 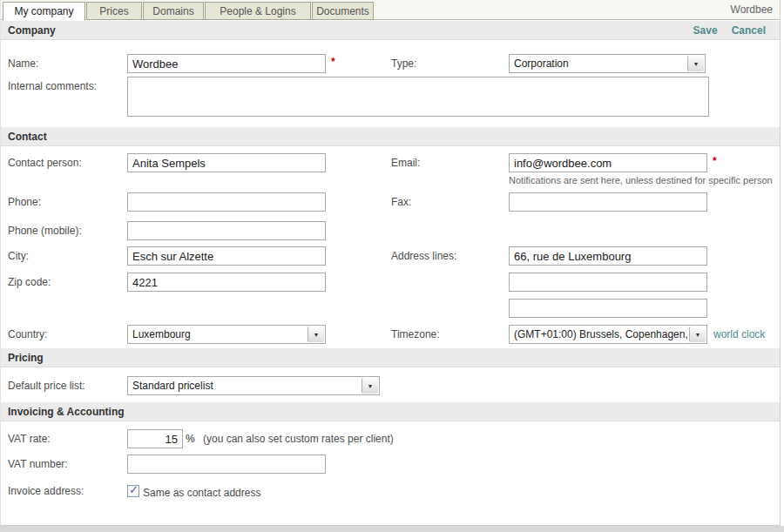 What do you see at coordinates (26, 358) in the screenshot?
I see `pricing-section-title: Pricing` at bounding box center [26, 358].